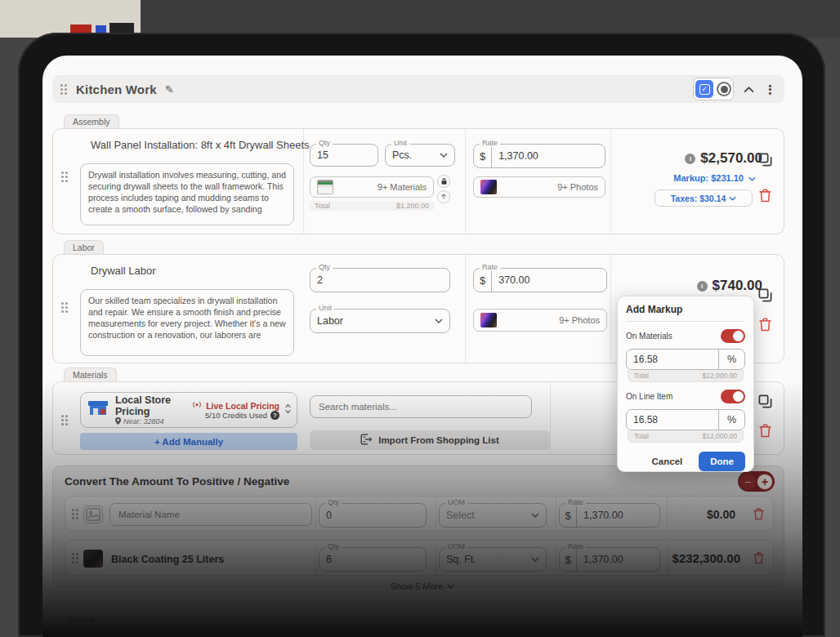 This screenshot has width=840, height=637. I want to click on show-more-button: Show 5 More, so click(422, 586).